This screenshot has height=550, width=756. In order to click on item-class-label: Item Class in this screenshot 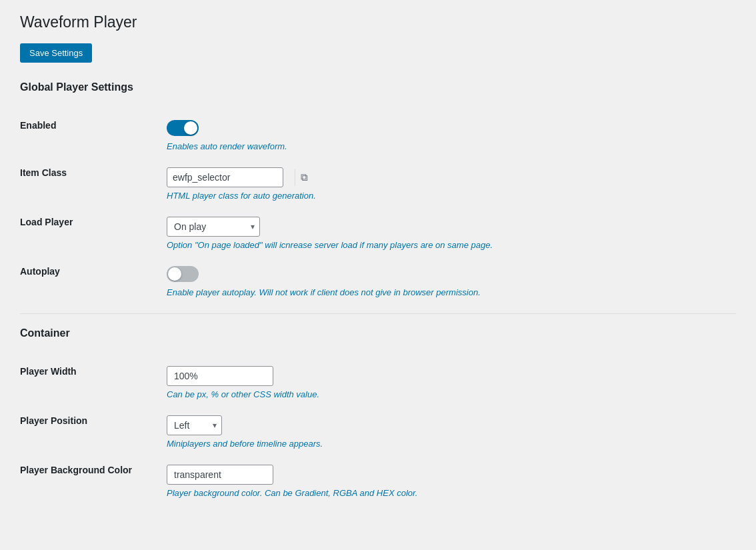, I will do `click(43, 173)`.